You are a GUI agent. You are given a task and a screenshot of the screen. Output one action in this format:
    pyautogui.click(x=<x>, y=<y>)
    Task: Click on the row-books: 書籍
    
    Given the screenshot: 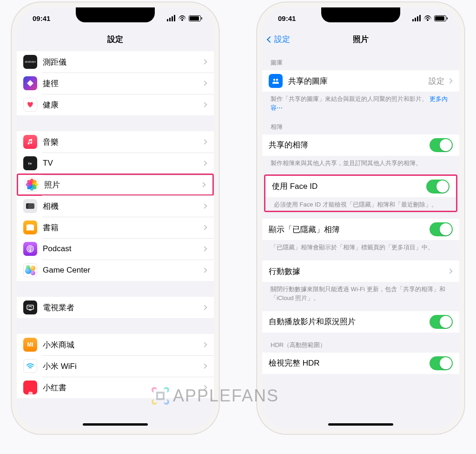 What is the action you would take?
    pyautogui.click(x=115, y=227)
    